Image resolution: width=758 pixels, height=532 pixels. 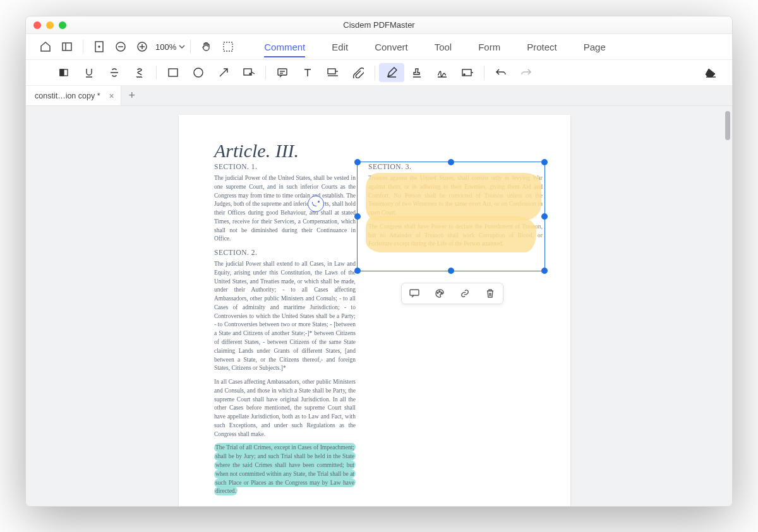 What do you see at coordinates (358, 162) in the screenshot?
I see `resize-handle-nw` at bounding box center [358, 162].